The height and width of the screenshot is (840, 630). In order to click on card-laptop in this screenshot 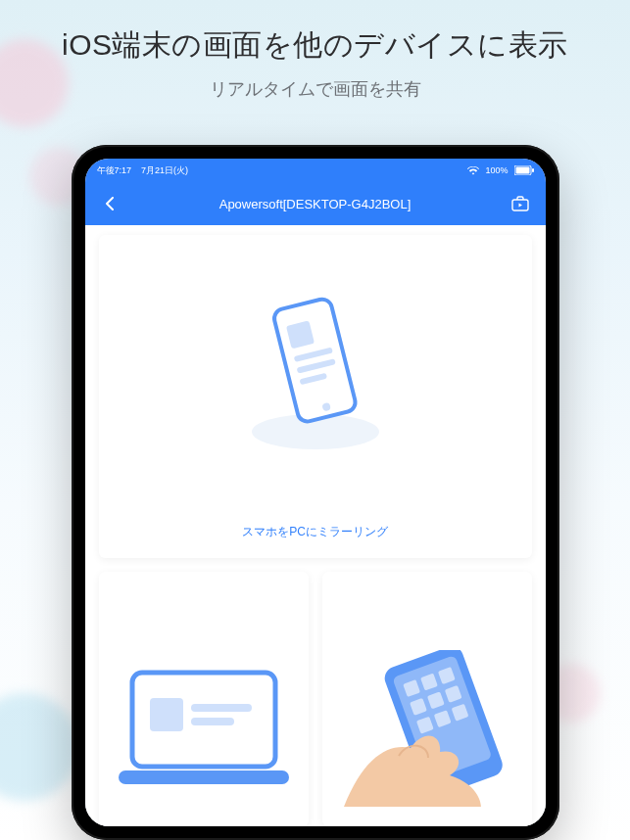, I will do `click(204, 699)`.